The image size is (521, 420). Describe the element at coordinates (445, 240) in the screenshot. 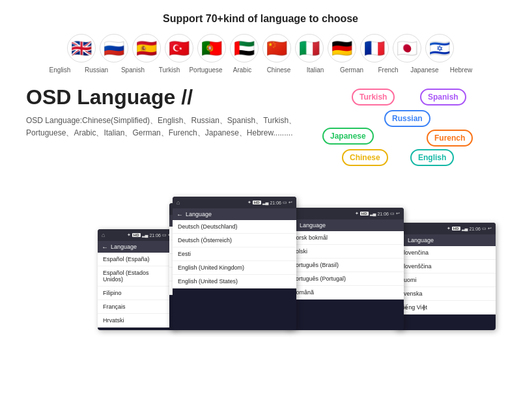

I see `phone-nav-5: ← Language` at that location.